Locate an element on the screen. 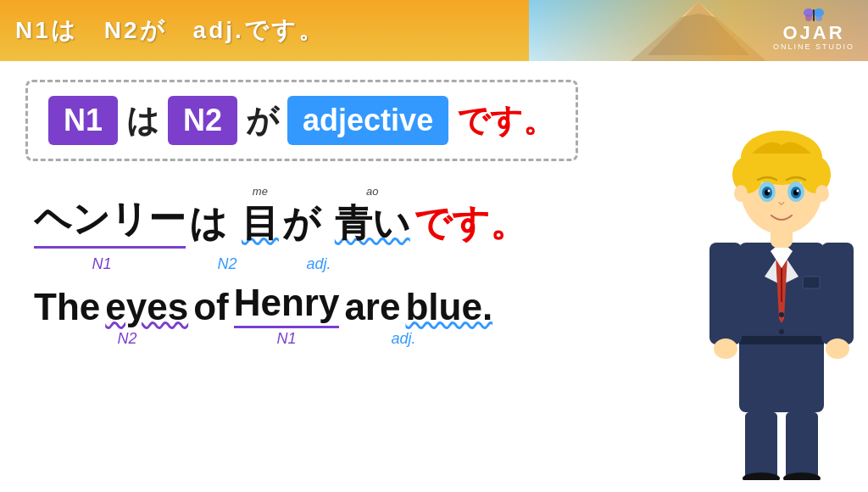 The height and width of the screenshot is (492, 868). example-en: The eyes of Henry are blue. is located at coordinates (352, 305).